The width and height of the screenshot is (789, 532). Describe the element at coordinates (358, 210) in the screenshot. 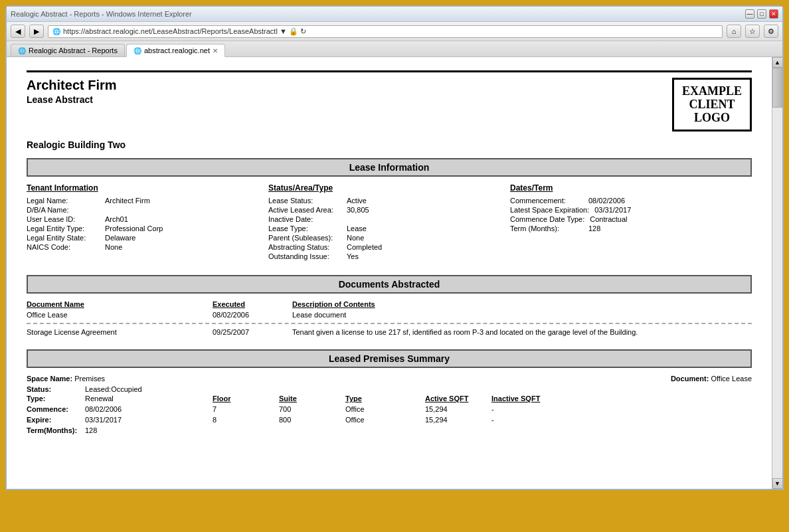

I see `active-area-value: 30,805` at that location.